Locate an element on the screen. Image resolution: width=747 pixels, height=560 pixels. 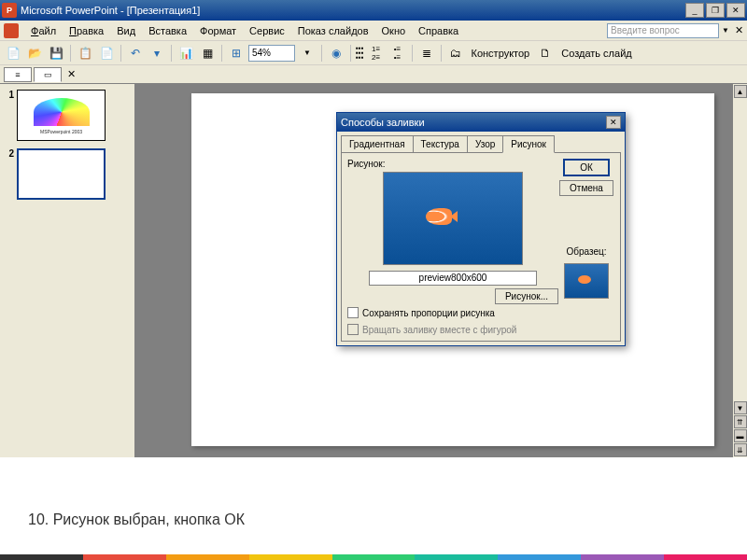
slide-thumb-2: 2 is located at coordinates (67, 174).